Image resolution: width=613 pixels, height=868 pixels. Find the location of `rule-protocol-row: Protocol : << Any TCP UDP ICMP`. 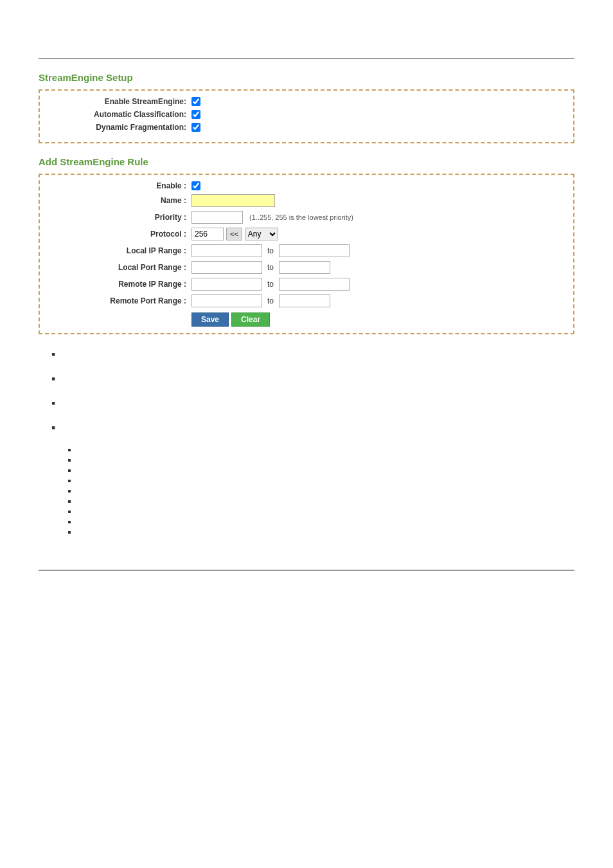

rule-protocol-row: Protocol : << Any TCP UDP ICMP is located at coordinates (306, 234).